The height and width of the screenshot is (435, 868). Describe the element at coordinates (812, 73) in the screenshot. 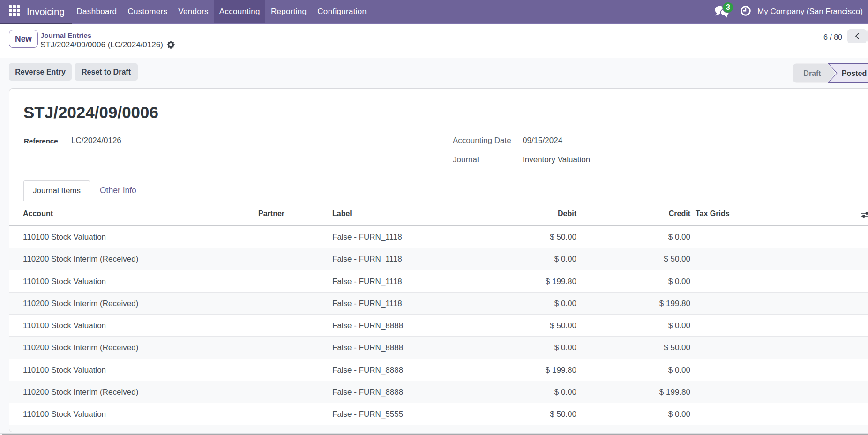

I see `svg-text: Draft` at that location.